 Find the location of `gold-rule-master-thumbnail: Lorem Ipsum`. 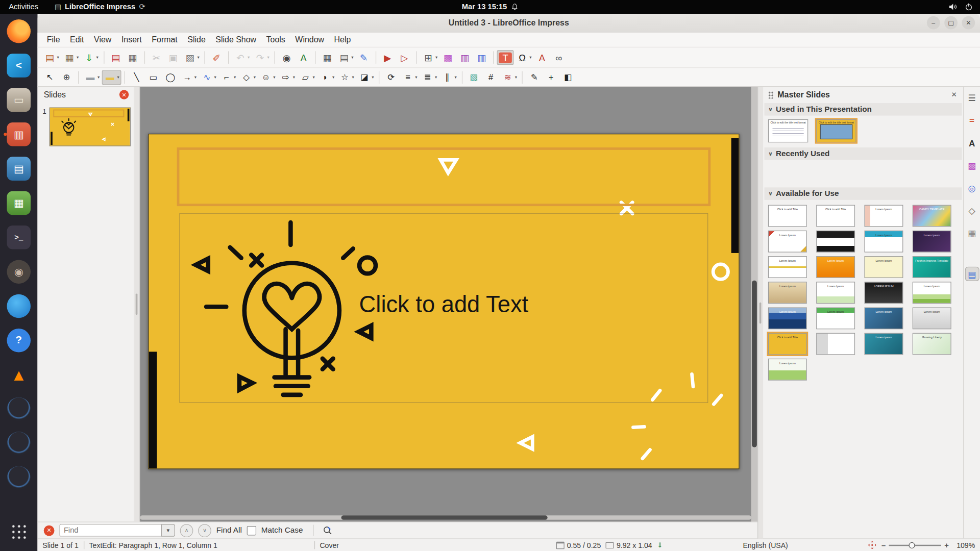

gold-rule-master-thumbnail: Lorem Ipsum is located at coordinates (788, 267).